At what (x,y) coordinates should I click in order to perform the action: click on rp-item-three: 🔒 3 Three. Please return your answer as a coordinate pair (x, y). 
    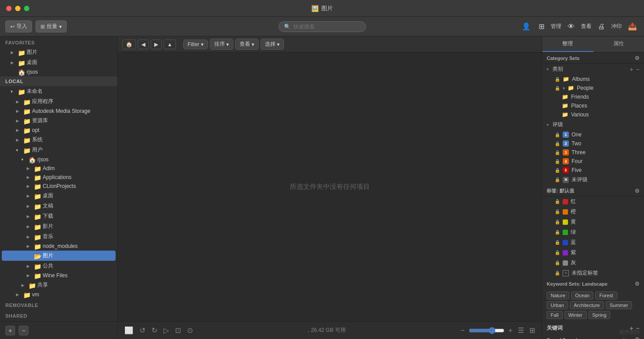
    Looking at the image, I should click on (593, 152).